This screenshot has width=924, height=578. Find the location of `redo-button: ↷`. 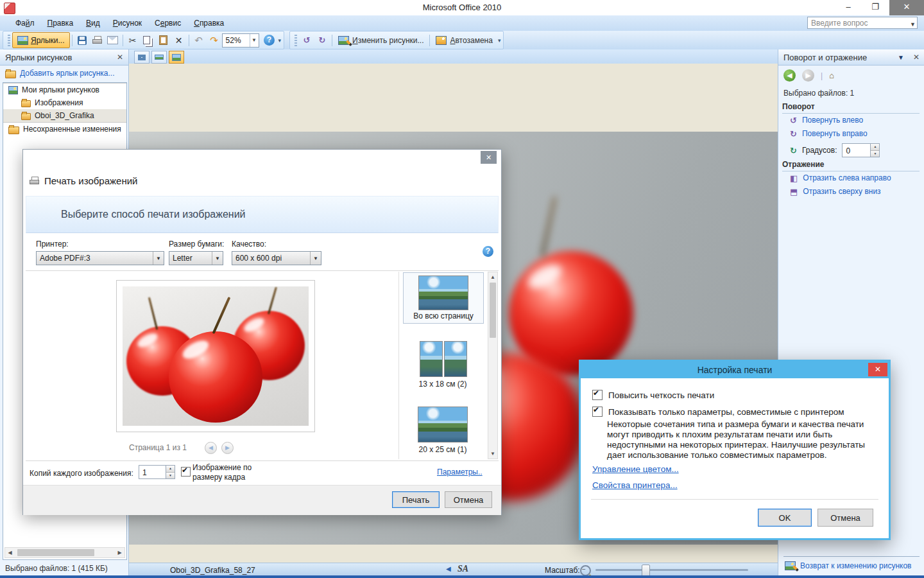

redo-button: ↷ is located at coordinates (214, 40).